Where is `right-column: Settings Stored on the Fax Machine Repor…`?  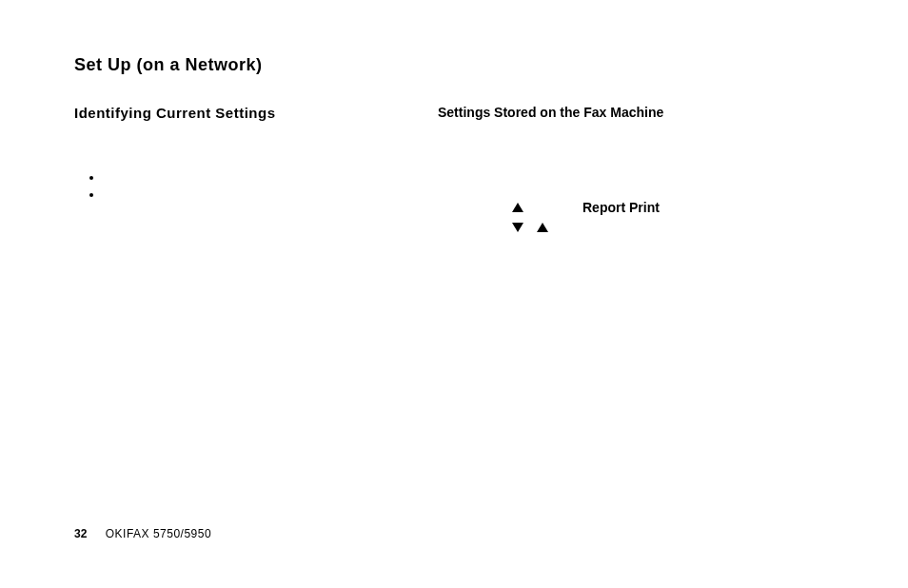
right-column: Settings Stored on the Fax Machine Repor… is located at coordinates (638, 112).